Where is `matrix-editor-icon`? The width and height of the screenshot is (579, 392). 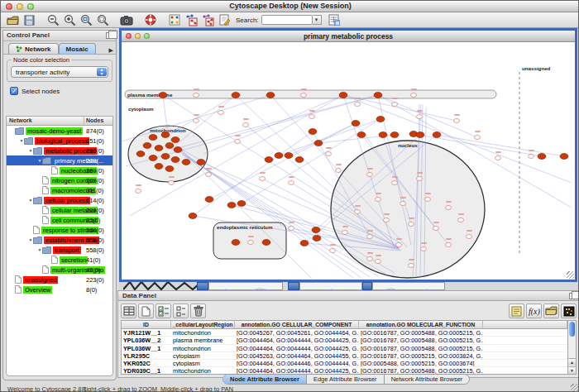 matrix-editor-icon is located at coordinates (569, 311).